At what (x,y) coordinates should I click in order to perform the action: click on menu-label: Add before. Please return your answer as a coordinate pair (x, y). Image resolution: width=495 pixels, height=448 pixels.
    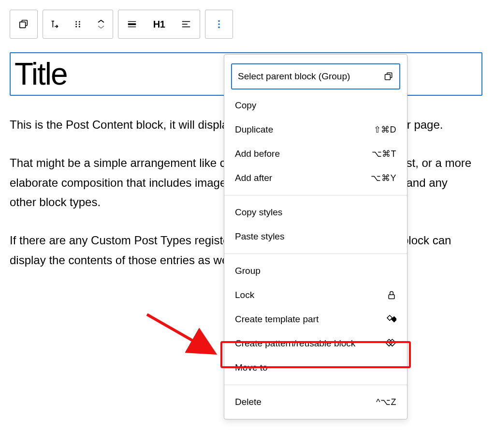
    Looking at the image, I should click on (257, 154).